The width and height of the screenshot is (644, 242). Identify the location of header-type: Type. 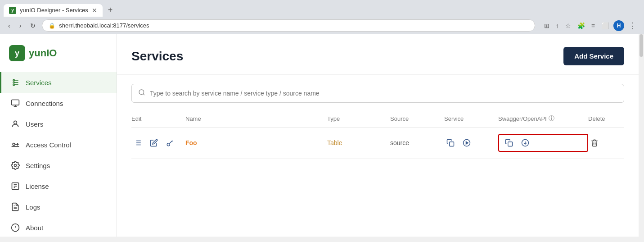
(359, 119).